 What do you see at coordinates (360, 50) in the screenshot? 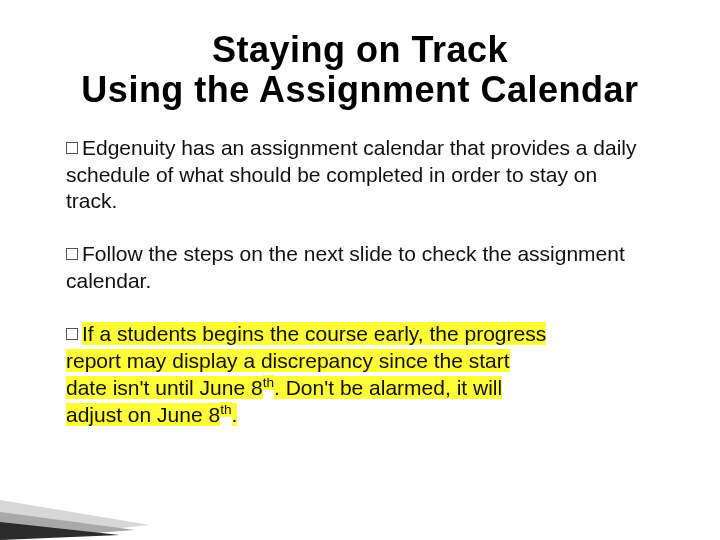
I see `title-line-1: Staying on Track` at bounding box center [360, 50].